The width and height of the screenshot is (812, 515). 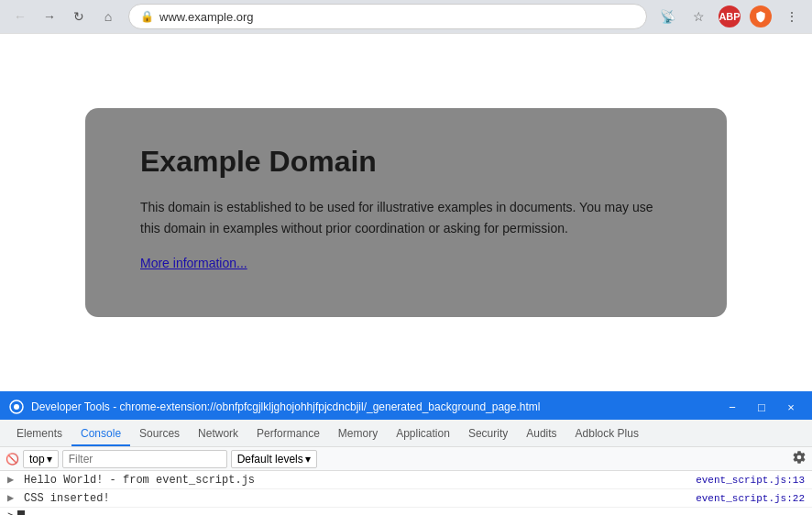 I want to click on bookmark-icon: ☆, so click(x=698, y=16).